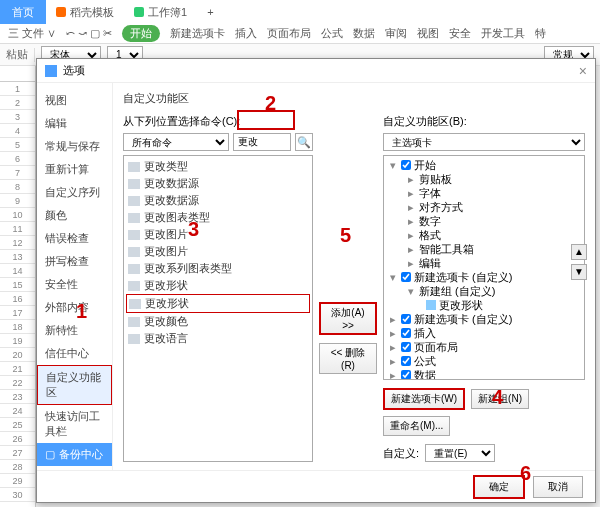 This screenshot has width=600, height=507. Describe the element at coordinates (23, 12) in the screenshot. I see `tab-home: 首页` at that location.